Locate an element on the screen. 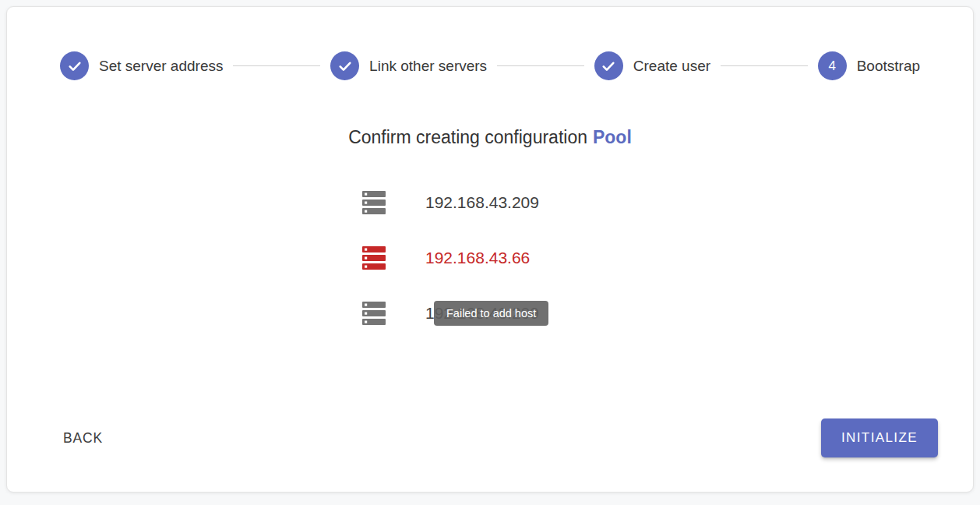  host-row: 192.168.43.209 Failed to add host is located at coordinates (668, 313).